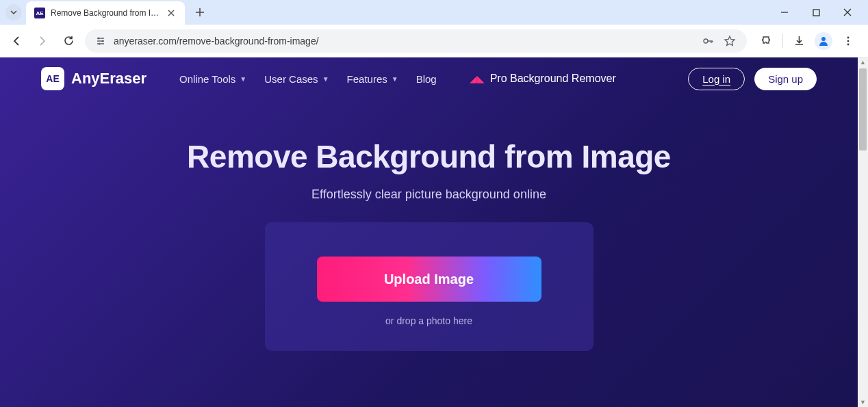 Image resolution: width=868 pixels, height=407 pixels. Describe the element at coordinates (16, 41) in the screenshot. I see `arrow-left-icon` at that location.